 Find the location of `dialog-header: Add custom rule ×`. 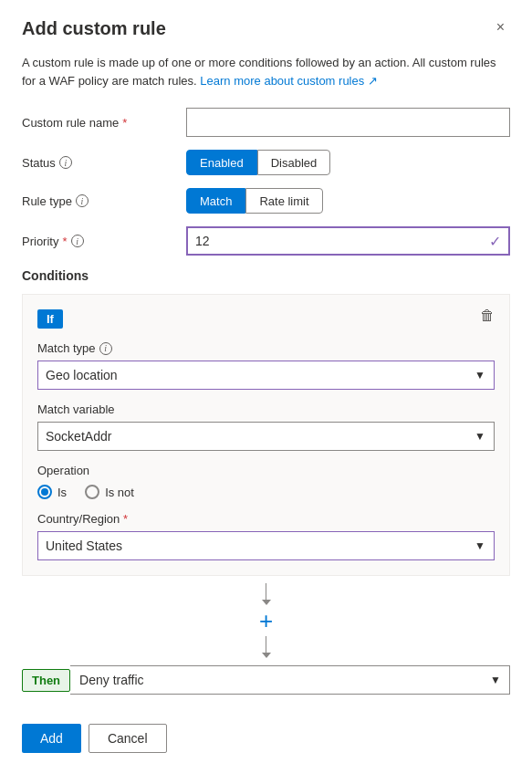

dialog-header: Add custom rule × is located at coordinates (266, 29).